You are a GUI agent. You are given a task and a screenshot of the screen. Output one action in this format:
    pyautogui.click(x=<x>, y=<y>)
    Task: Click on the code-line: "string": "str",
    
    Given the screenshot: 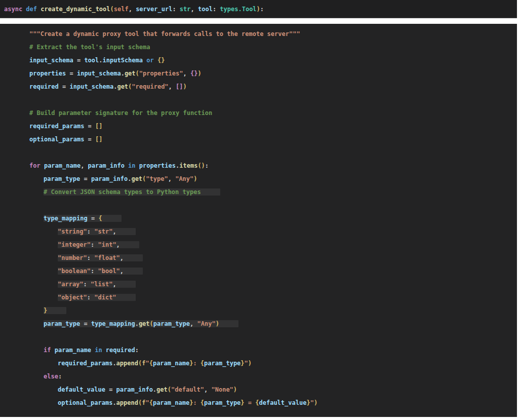 What is the action you would take?
    pyautogui.click(x=258, y=232)
    